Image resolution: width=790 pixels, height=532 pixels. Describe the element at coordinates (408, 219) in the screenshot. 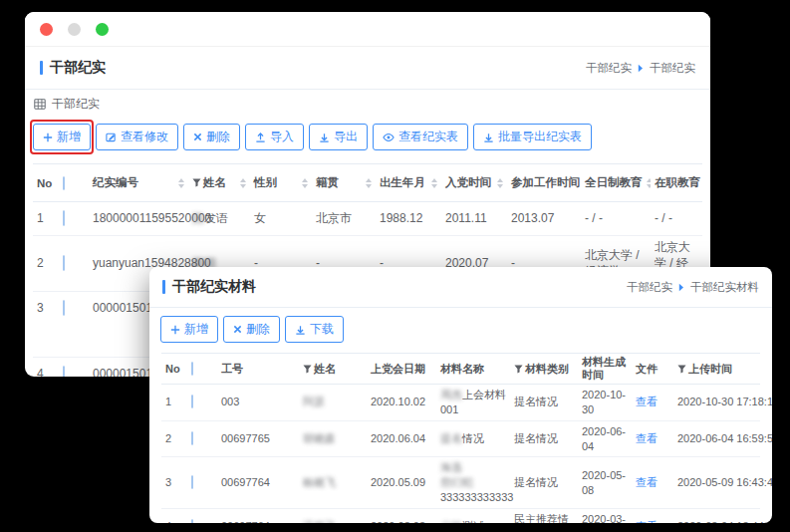

I see `cell-birth-date: 1988.12` at that location.